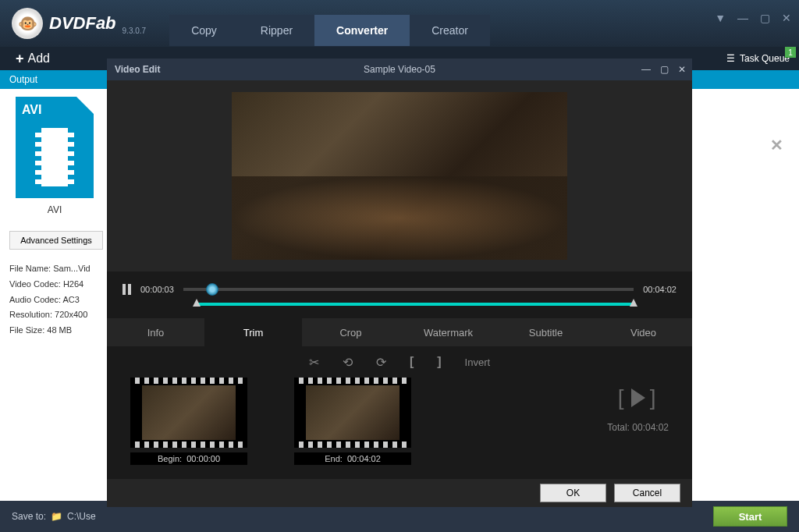 This screenshot has width=799, height=532. Describe the element at coordinates (381, 362) in the screenshot. I see `forward-icon: ⟳` at that location.